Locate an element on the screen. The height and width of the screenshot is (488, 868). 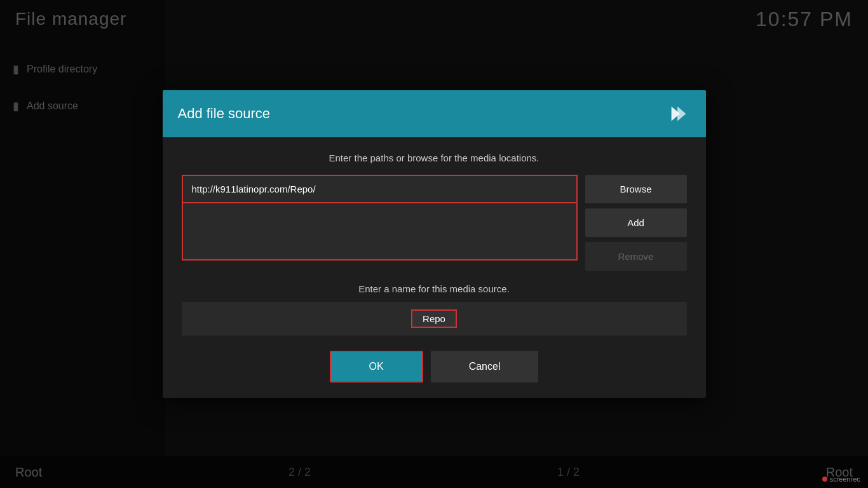
screenrec-dot is located at coordinates (825, 479).